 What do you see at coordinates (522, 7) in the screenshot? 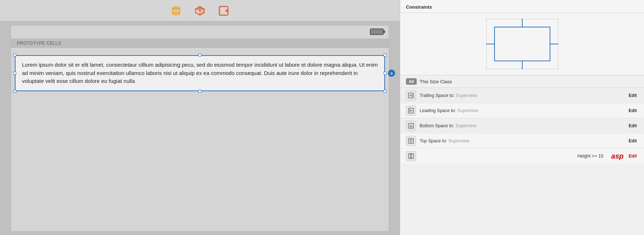
I see `inspector-title: Constraints` at bounding box center [522, 7].